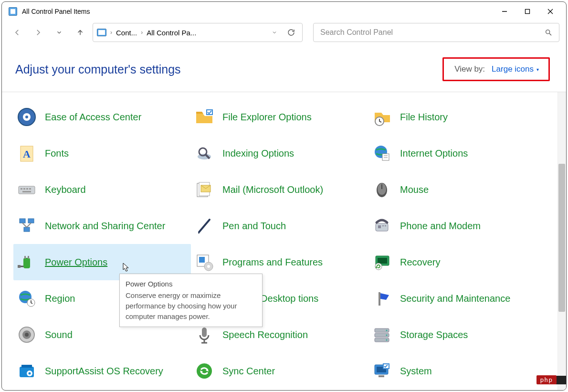 Image resolution: width=568 pixels, height=392 pixels. Describe the element at coordinates (204, 153) in the screenshot. I see `indexing-icon` at that location.